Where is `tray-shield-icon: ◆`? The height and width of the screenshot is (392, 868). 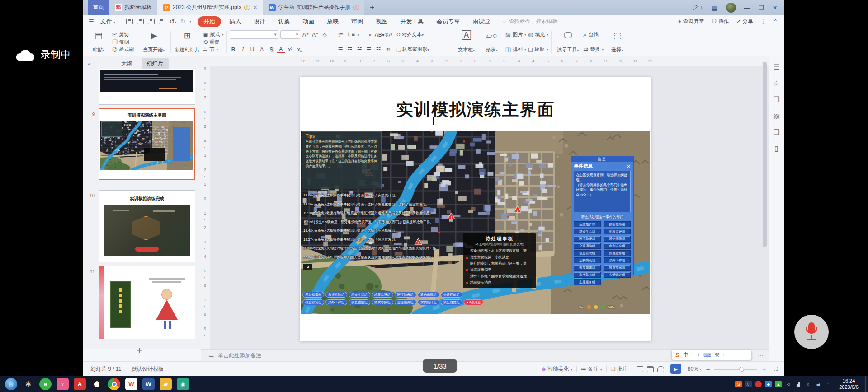 tray-shield-icon: ◆ is located at coordinates (769, 384).